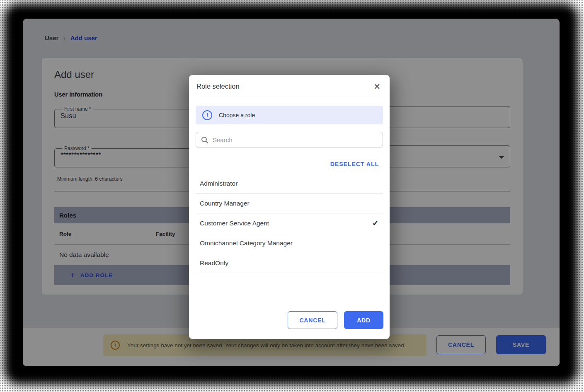 This screenshot has height=392, width=584. I want to click on close-icon: ✕, so click(377, 87).